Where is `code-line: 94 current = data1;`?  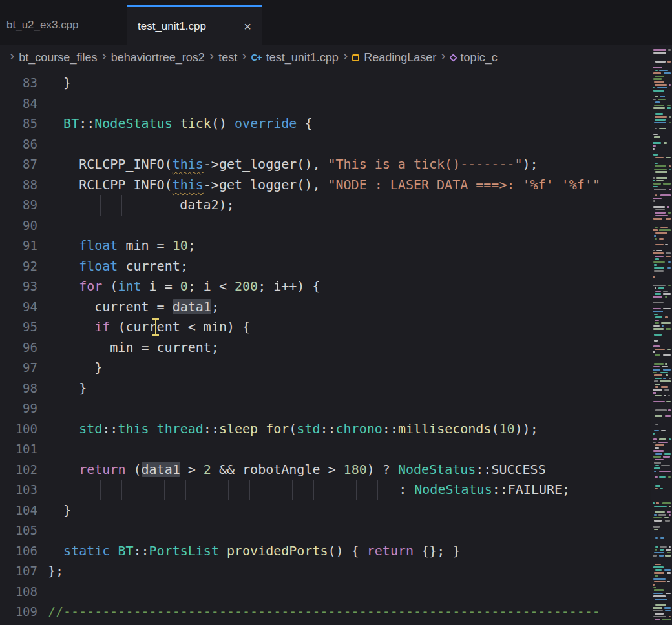 code-line: 94 current = data1; is located at coordinates (326, 307).